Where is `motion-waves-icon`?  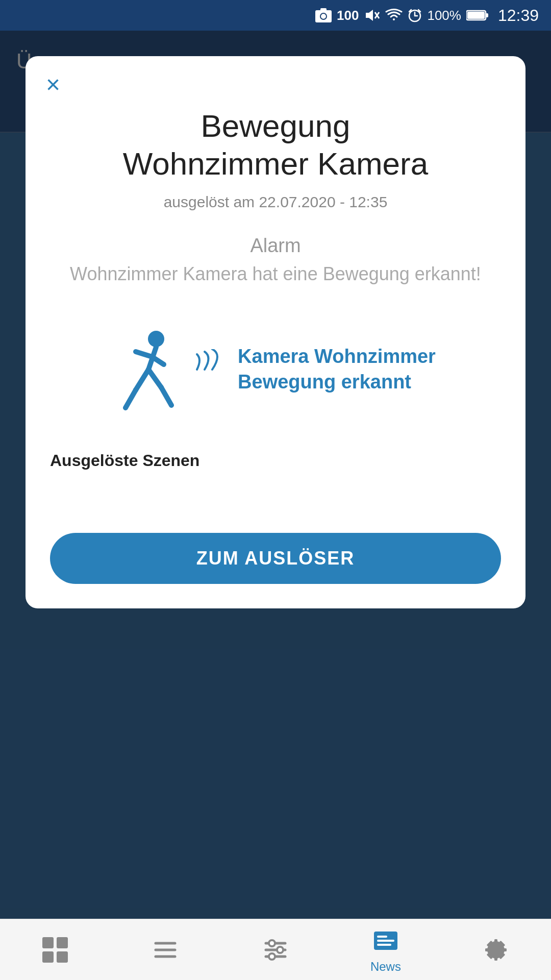
motion-waves-icon is located at coordinates (207, 370).